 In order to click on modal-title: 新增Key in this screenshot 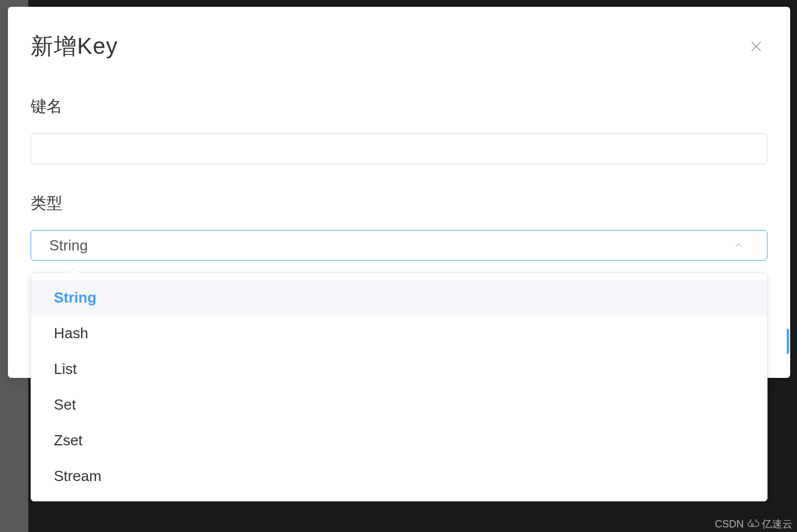, I will do `click(74, 46)`.